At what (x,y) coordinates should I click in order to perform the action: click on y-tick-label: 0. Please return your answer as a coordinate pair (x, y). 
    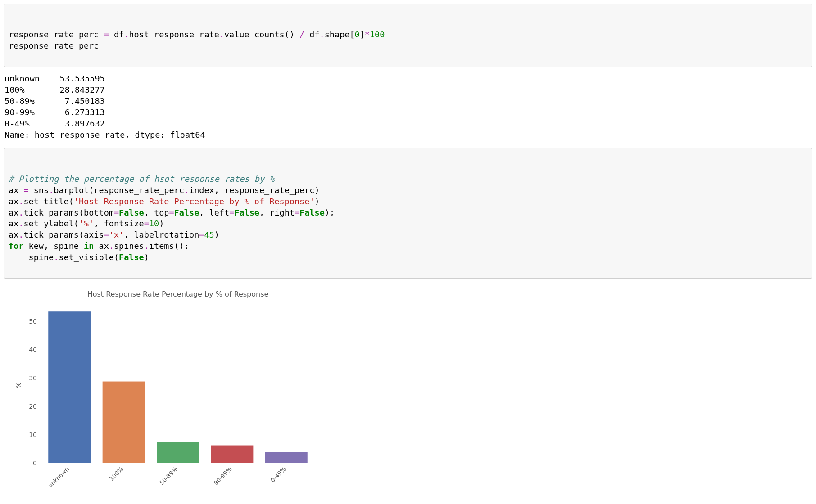
    Looking at the image, I should click on (35, 463).